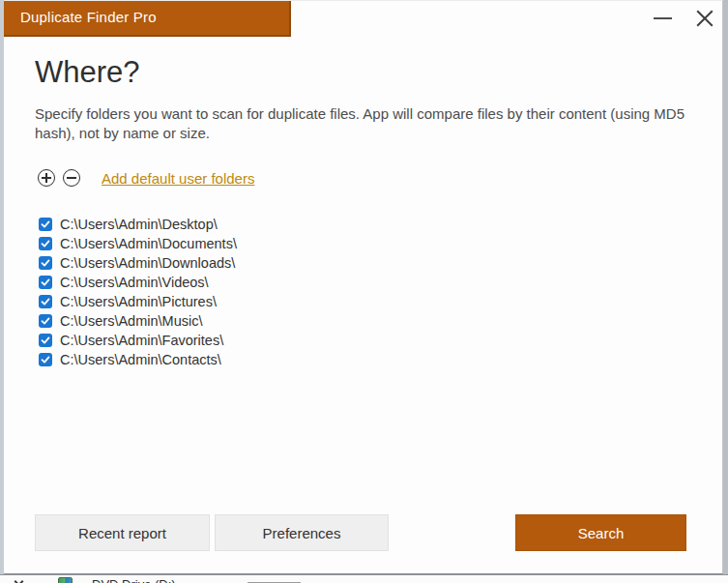 Image resolution: width=728 pixels, height=583 pixels. Describe the element at coordinates (141, 340) in the screenshot. I see `folder-path-label: C:\Users\Admin\Favorites\` at that location.